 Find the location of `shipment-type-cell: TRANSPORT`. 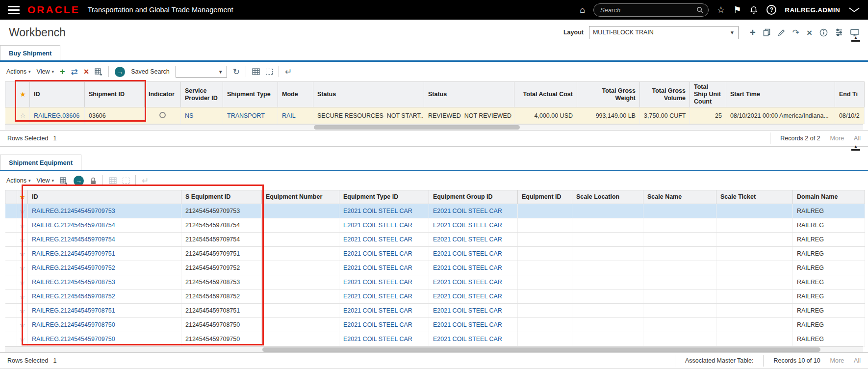

shipment-type-cell: TRANSPORT is located at coordinates (251, 116).